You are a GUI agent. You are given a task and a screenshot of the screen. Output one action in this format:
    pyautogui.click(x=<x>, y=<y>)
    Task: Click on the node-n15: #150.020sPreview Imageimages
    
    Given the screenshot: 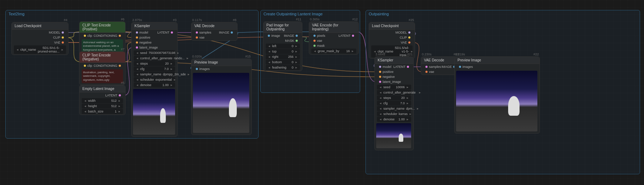 What is the action you would take?
    pyautogui.click(x=221, y=97)
    